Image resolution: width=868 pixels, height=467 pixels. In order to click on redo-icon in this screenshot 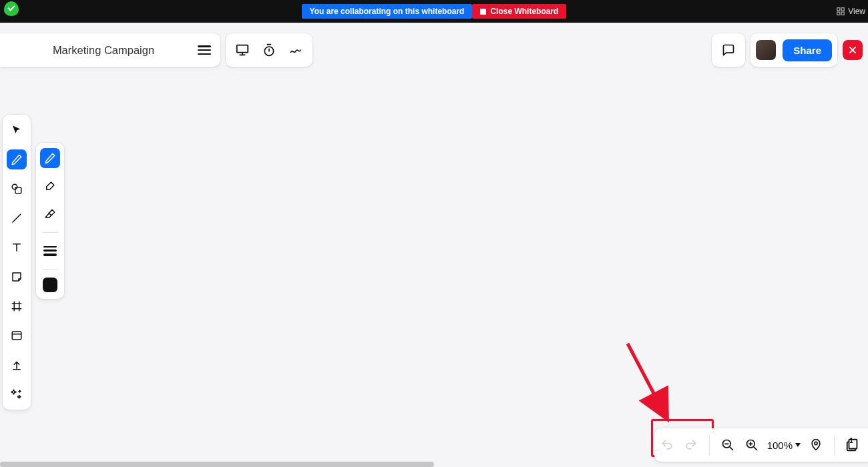, I will do `click(691, 445)`.